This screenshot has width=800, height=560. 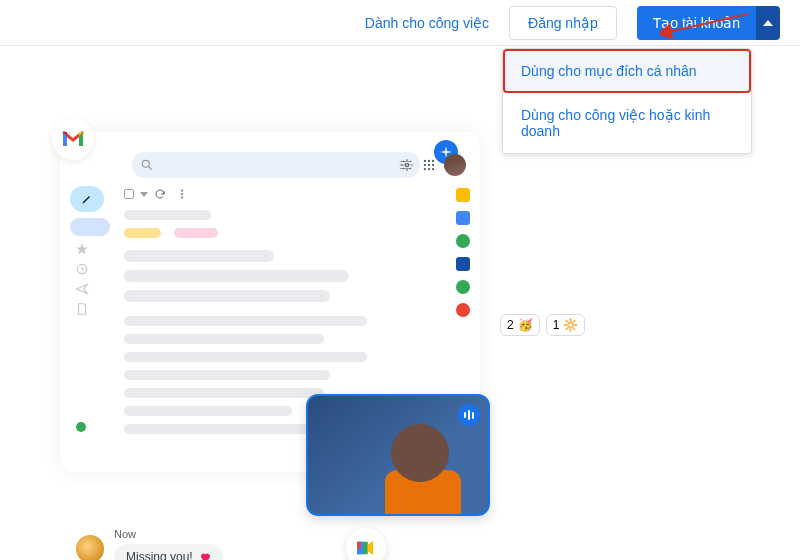 What do you see at coordinates (520, 325) in the screenshot?
I see `reaction-party-chip: 2 🥳` at bounding box center [520, 325].